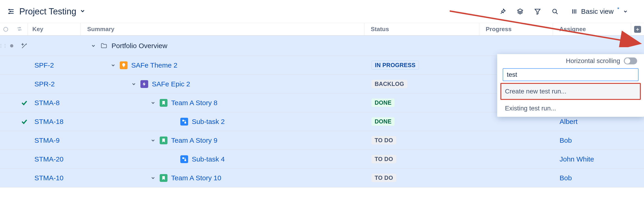 The width and height of the screenshot is (644, 197). What do you see at coordinates (44, 84) in the screenshot?
I see `issue-key-link: SPR-2` at bounding box center [44, 84].